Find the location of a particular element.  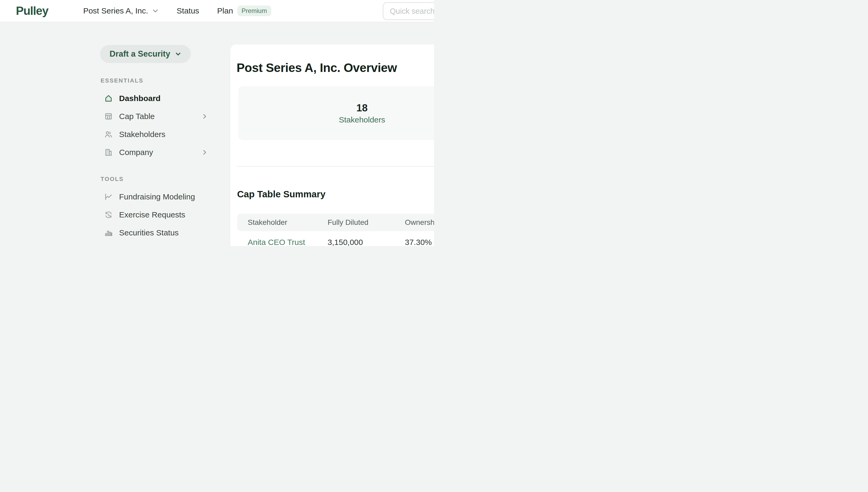

premium-badge: Premium is located at coordinates (254, 11).